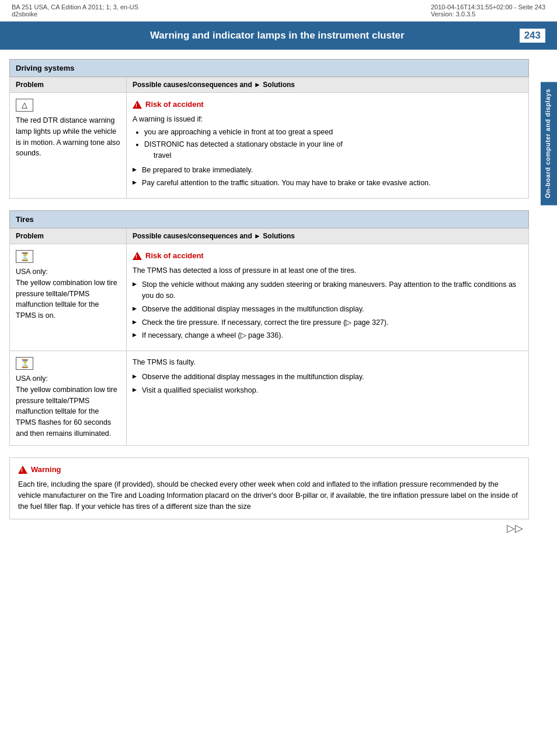 Image resolution: width=557 pixels, height=756 pixels. What do you see at coordinates (269, 488) in the screenshot?
I see `warning-box: Warning Each tire, including the spare (…` at bounding box center [269, 488].